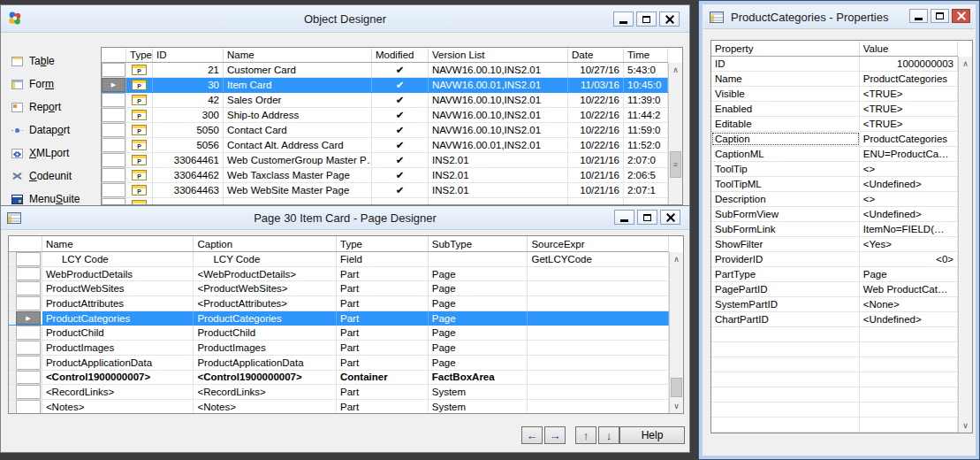 Image resolution: width=980 pixels, height=460 pixels. What do you see at coordinates (188, 130) in the screenshot?
I see `cell-id: 5050` at bounding box center [188, 130].